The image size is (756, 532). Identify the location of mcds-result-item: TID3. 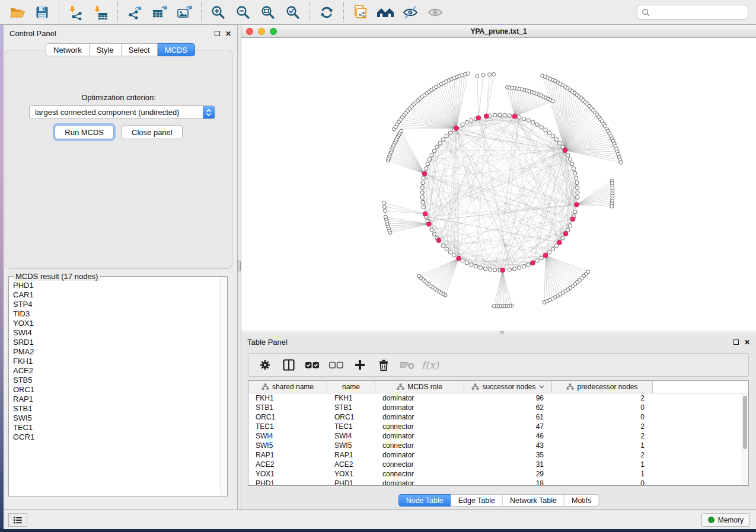
(116, 314).